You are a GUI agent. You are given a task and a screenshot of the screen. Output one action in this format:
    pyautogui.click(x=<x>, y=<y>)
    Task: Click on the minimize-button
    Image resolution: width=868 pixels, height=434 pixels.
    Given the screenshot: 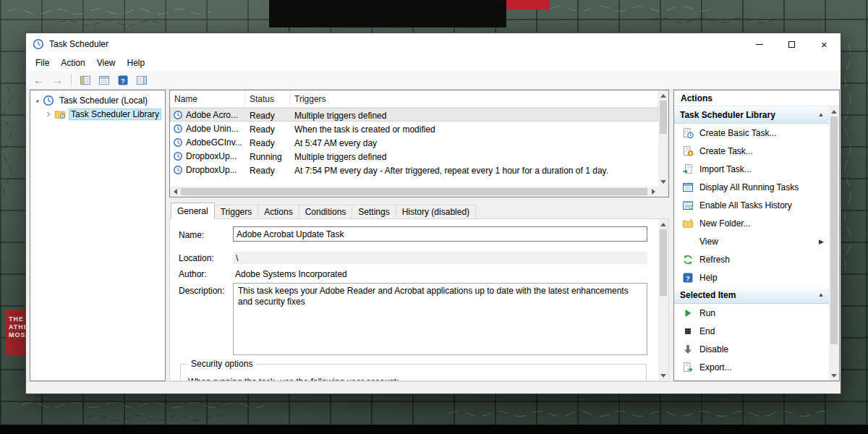 What is the action you would take?
    pyautogui.click(x=760, y=44)
    